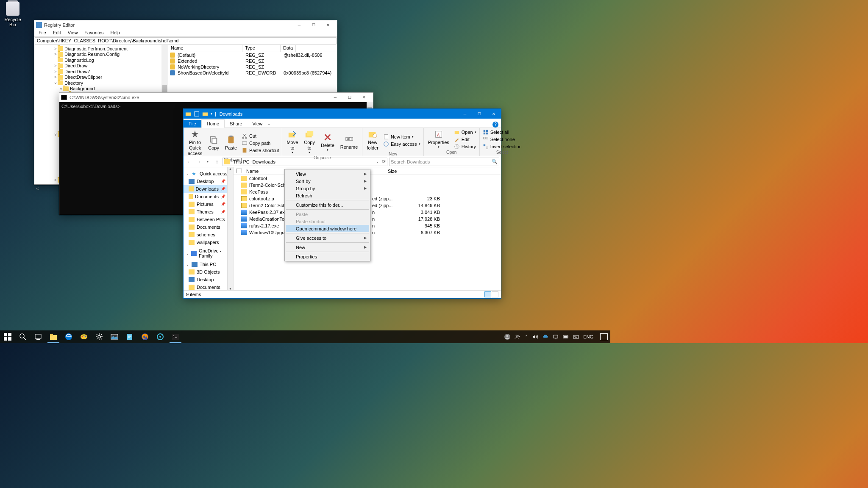 This screenshot has height=488, width=868. What do you see at coordinates (327, 229) in the screenshot?
I see `context-menu-item: Open command window here` at bounding box center [327, 229].